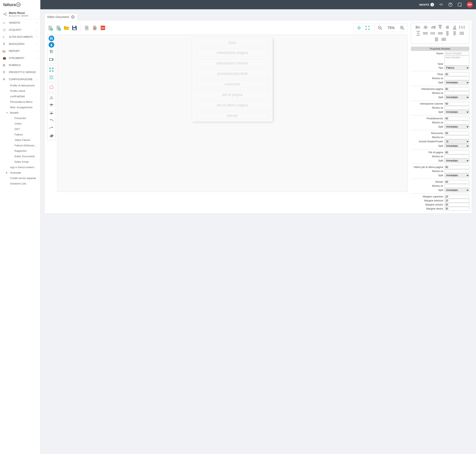 The image size is (476, 454). Describe the element at coordinates (457, 186) in the screenshot. I see `sfondo-mostra-input` at that location.